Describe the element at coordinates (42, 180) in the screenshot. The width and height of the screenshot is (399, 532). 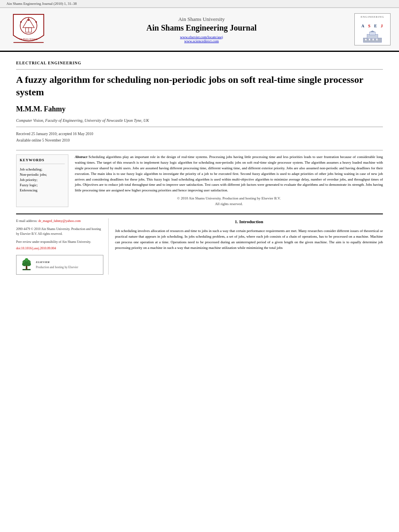
I see `keyword-3: Job priority;` at that location.